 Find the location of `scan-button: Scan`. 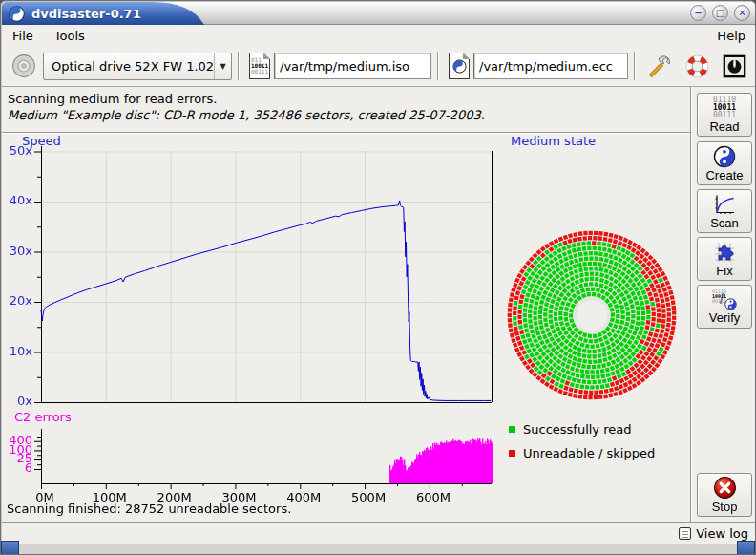

scan-button: Scan is located at coordinates (724, 211).